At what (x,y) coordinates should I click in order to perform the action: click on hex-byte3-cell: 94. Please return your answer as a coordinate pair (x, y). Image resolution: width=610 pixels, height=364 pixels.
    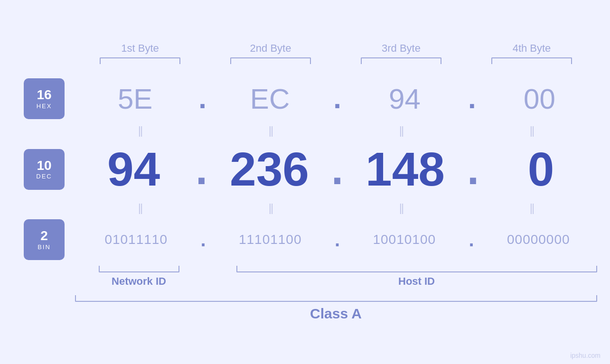
    Looking at the image, I should click on (404, 99).